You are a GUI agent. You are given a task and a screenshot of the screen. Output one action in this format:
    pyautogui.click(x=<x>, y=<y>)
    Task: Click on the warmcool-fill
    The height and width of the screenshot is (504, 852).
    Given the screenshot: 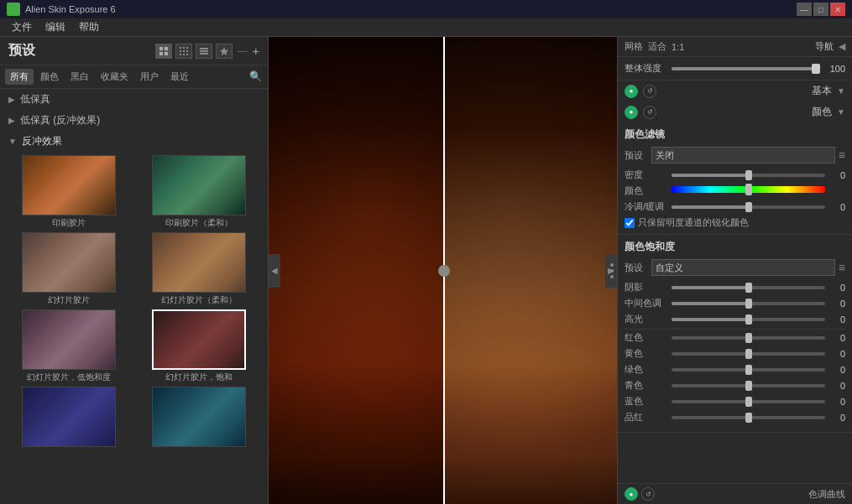 What is the action you would take?
    pyautogui.click(x=710, y=207)
    